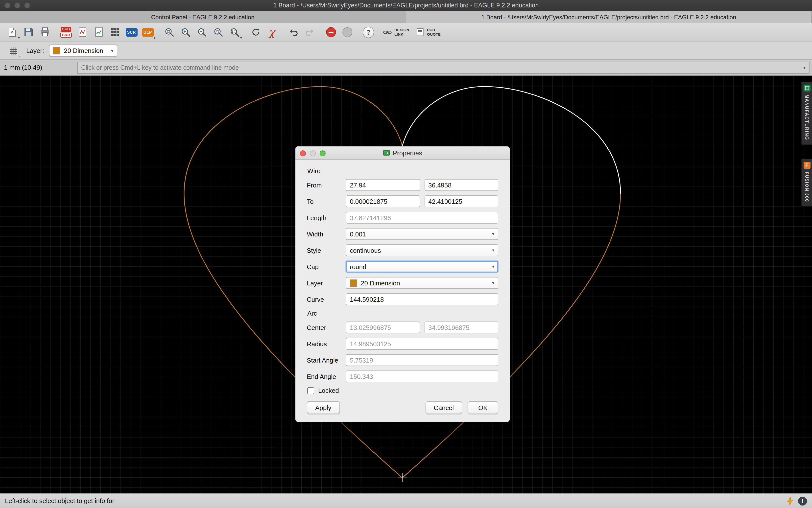 Image resolution: width=812 pixels, height=508 pixels. What do you see at coordinates (422, 234) in the screenshot?
I see `width-select: 0.001 ▾` at bounding box center [422, 234].